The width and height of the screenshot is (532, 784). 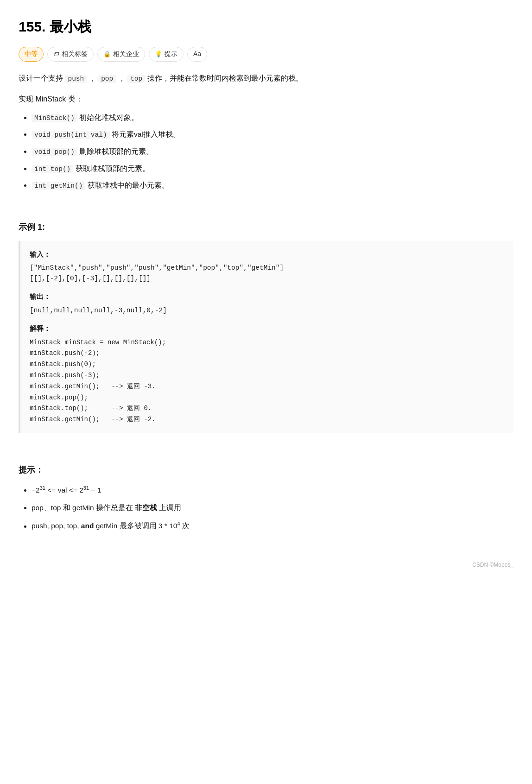 What do you see at coordinates (76, 79) in the screenshot?
I see `code-push: push` at bounding box center [76, 79].